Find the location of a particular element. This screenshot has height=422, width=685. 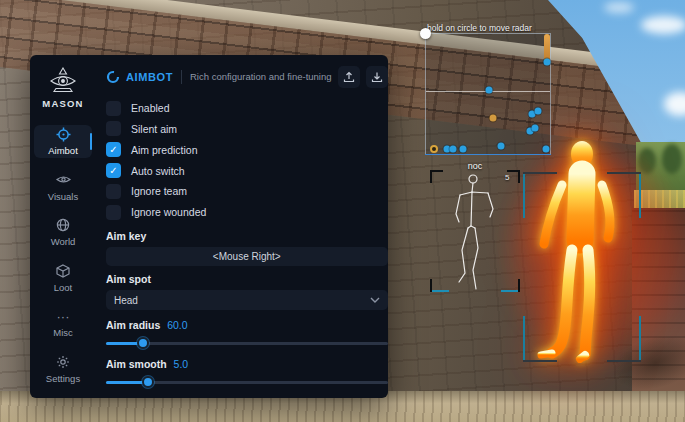

checkbox-label: Aim prediction is located at coordinates (164, 150).